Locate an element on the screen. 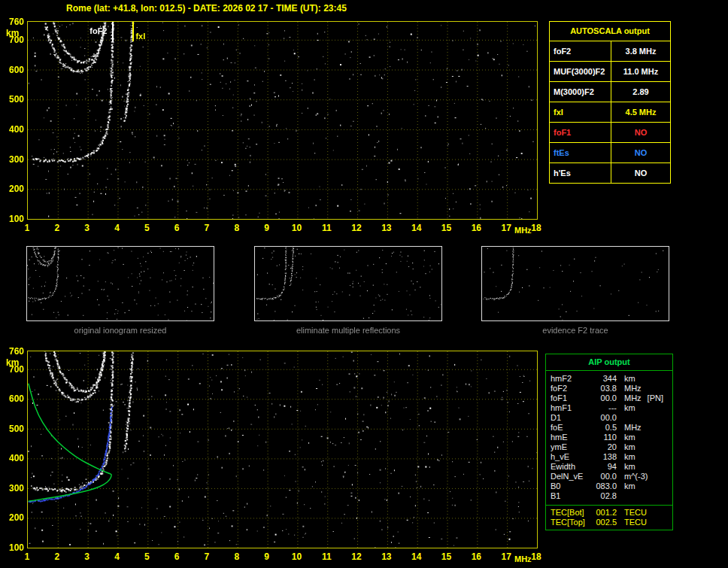 The height and width of the screenshot is (568, 728). param-label: Ewidth is located at coordinates (570, 466).